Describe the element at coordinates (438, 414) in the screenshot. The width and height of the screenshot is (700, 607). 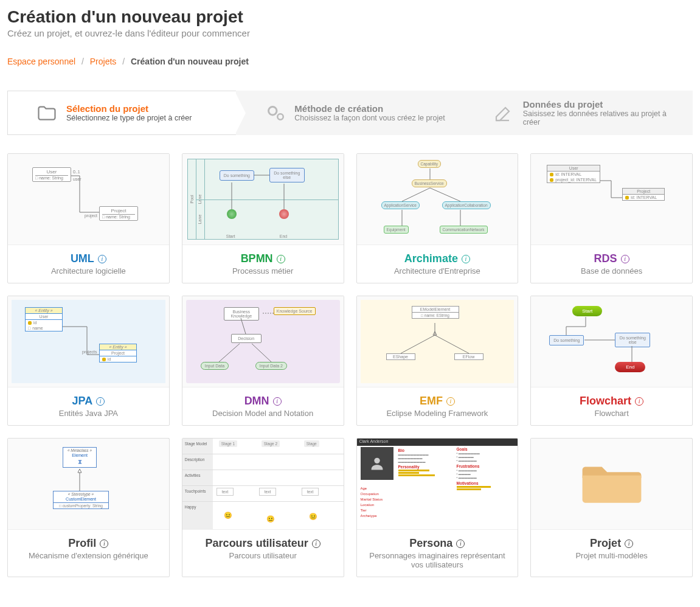
I see `card-emf-desc: Eclipse Modeling Framework` at that location.